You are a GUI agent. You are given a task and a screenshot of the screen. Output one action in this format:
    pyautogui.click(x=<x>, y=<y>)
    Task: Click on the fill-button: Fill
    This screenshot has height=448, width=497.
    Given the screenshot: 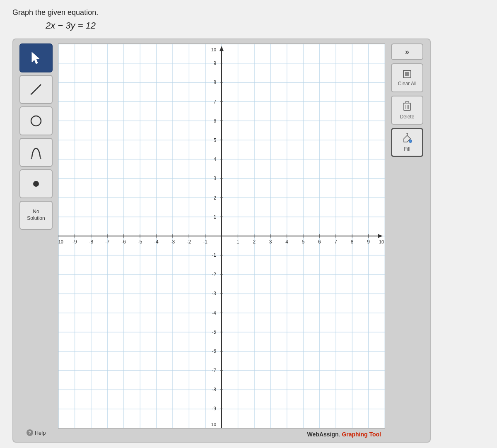 What is the action you would take?
    pyautogui.click(x=407, y=142)
    